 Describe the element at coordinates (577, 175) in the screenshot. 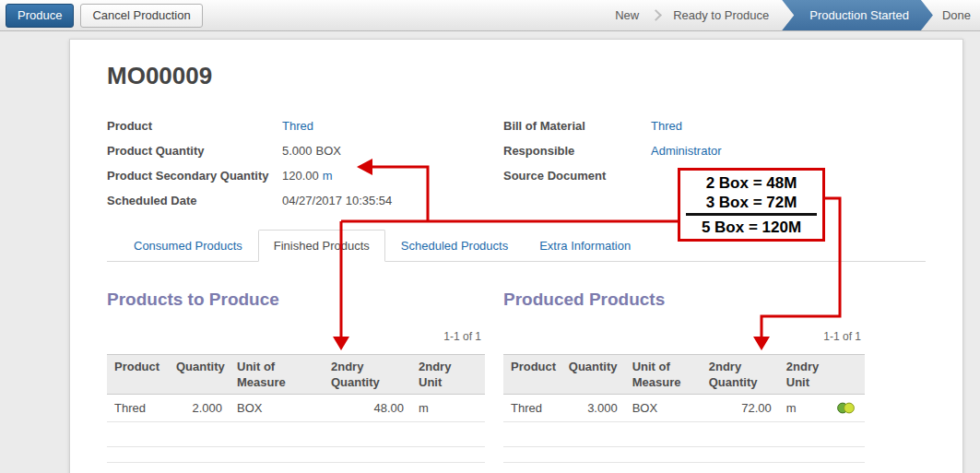

I see `source-document-label: Source Document` at that location.